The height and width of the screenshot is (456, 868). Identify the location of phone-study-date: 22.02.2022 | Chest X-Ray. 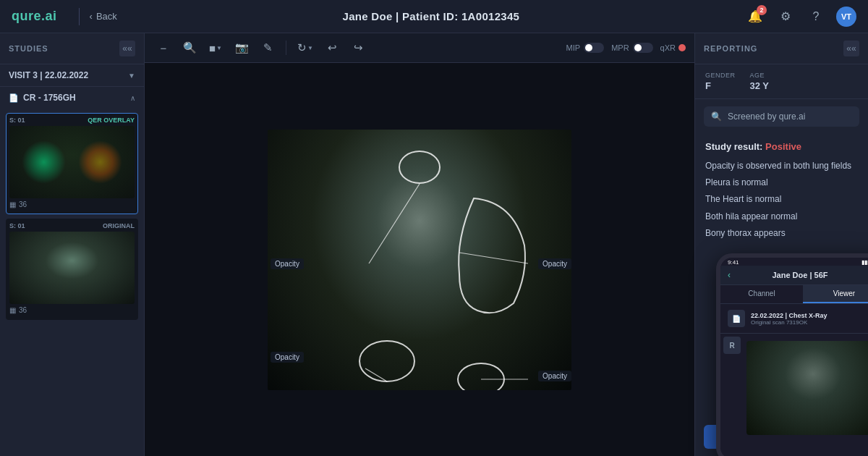
(809, 316).